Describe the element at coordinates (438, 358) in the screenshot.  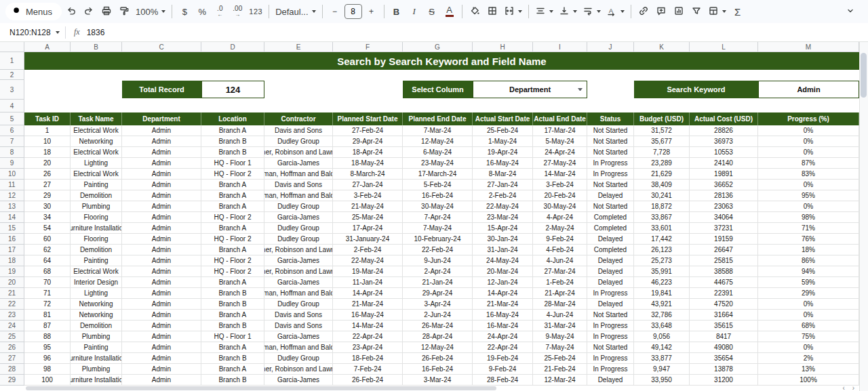
I see `cell-G27: 26-Feb-24` at that location.